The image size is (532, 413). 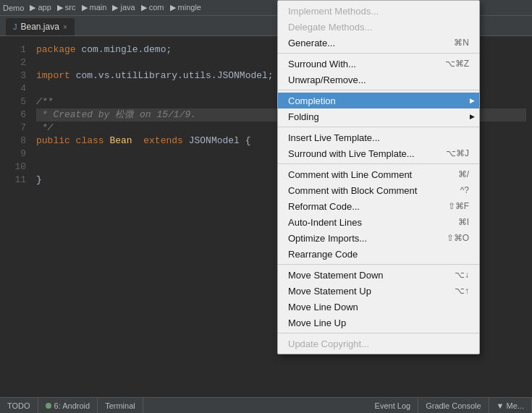 What do you see at coordinates (104, 7) in the screenshot?
I see `toolbar-icons: Demo ▶ app ▶ src ▶ main ▶ java ▶ com ▶ m…` at bounding box center [104, 7].